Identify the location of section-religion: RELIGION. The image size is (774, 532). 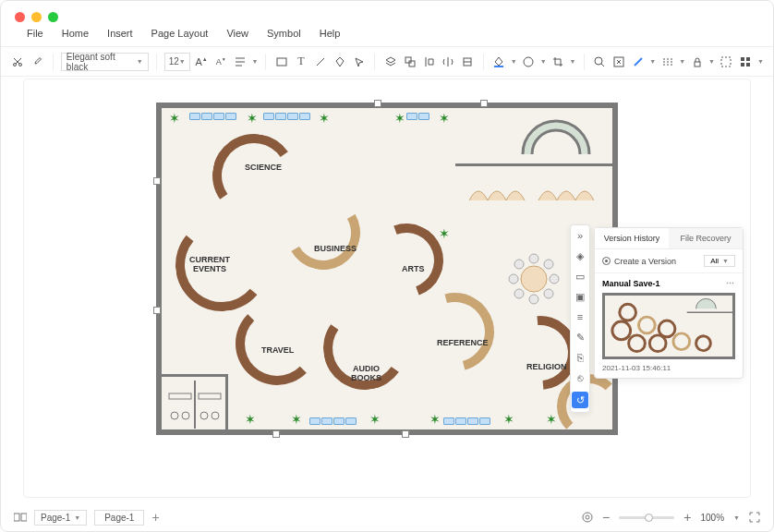
(547, 368).